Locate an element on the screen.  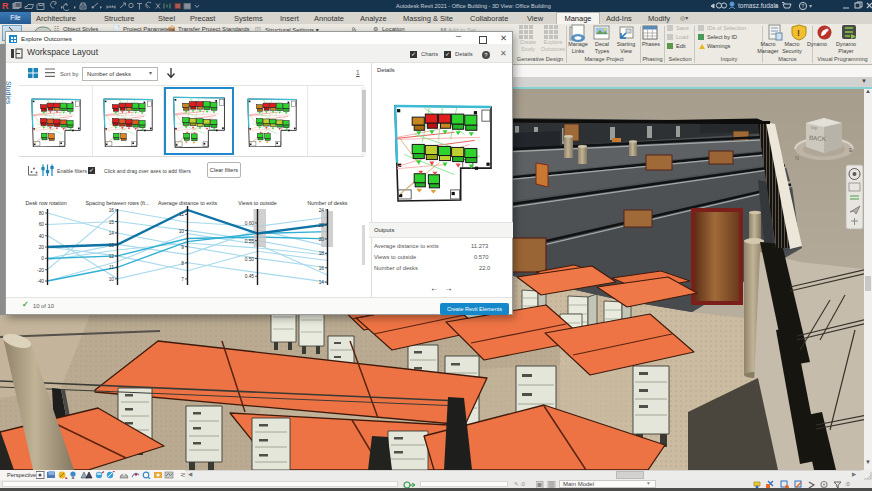
svg-text: Average distance to exits is located at coordinates (188, 203).